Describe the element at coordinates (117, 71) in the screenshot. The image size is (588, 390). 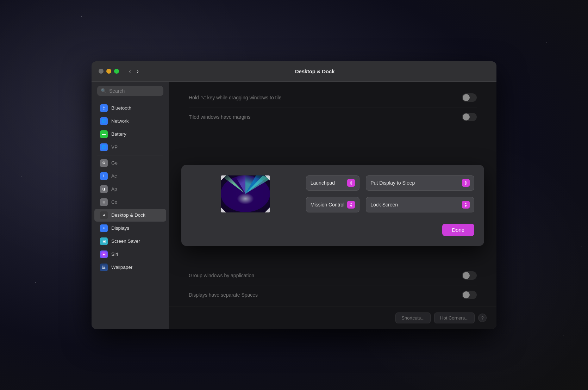
I see `maximize-button` at that location.